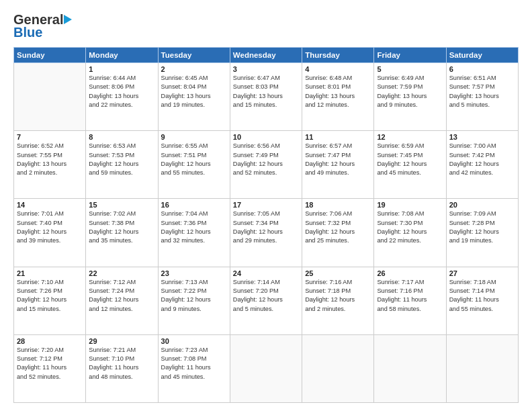  Describe the element at coordinates (482, 78) in the screenshot. I see `sun-info-line: Sunrise: 6:51 AM` at that location.